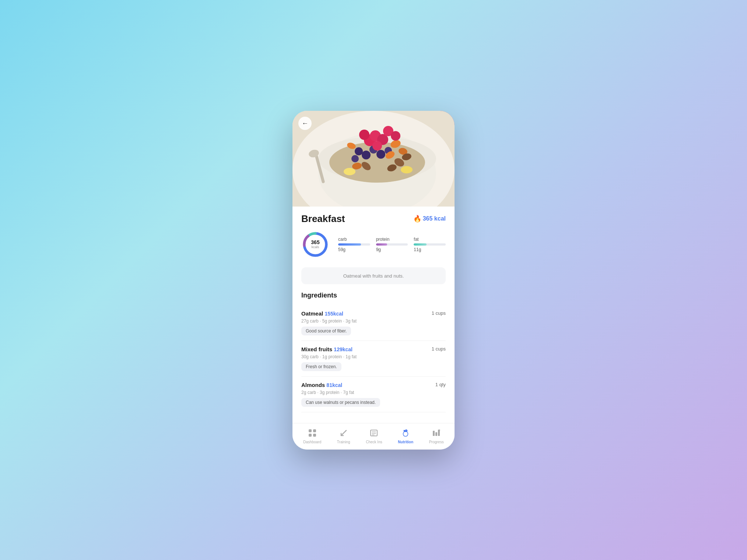  What do you see at coordinates (374, 276) in the screenshot?
I see `description-text: Oatmeal with fruits and nuts.` at bounding box center [374, 276].